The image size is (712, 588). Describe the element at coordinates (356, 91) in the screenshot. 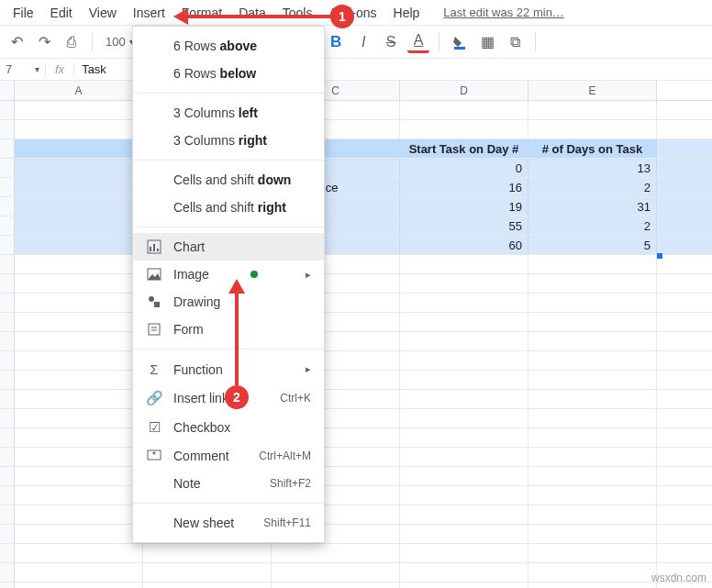

I see `column-headers: A B C D E` at that location.